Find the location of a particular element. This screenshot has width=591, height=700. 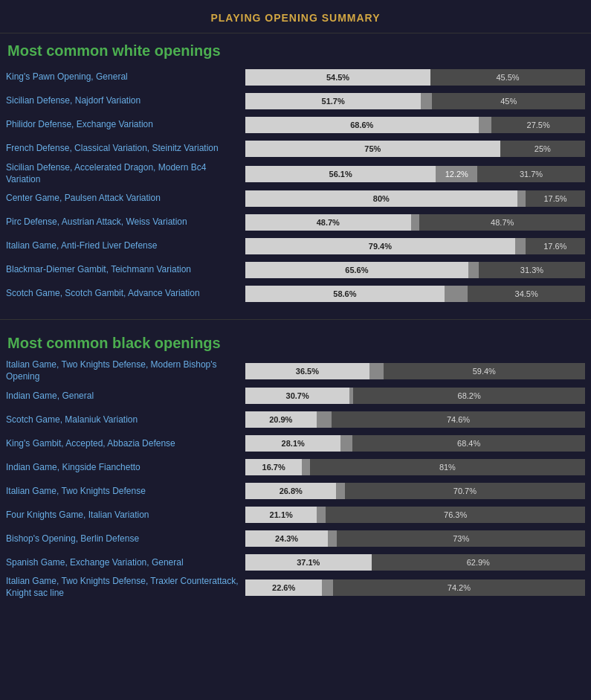

black-bar: 45.5% is located at coordinates (508, 77).